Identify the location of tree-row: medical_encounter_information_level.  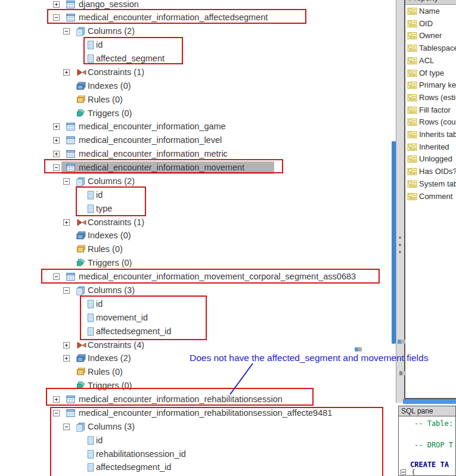
(198, 141).